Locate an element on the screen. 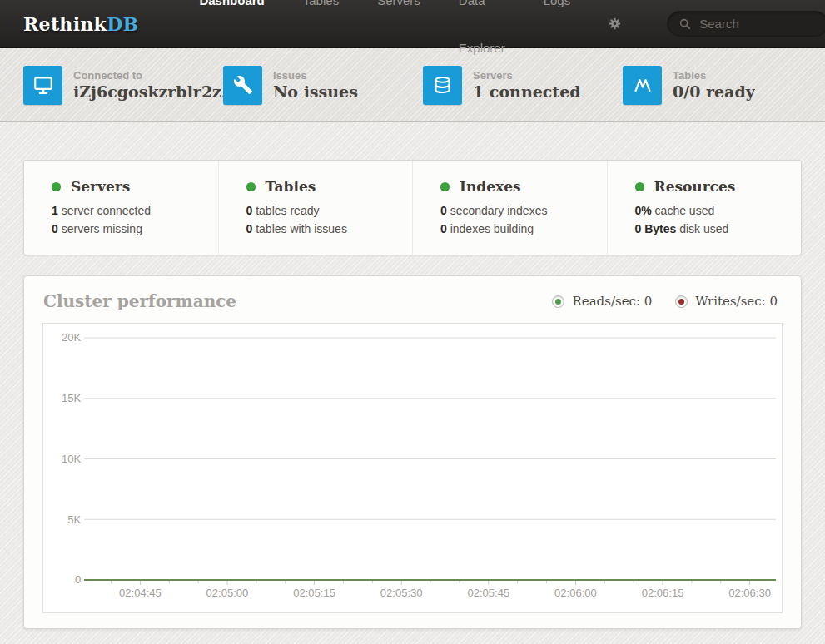 This screenshot has width=825, height=644. nav-item-tables: Tables is located at coordinates (321, 36).